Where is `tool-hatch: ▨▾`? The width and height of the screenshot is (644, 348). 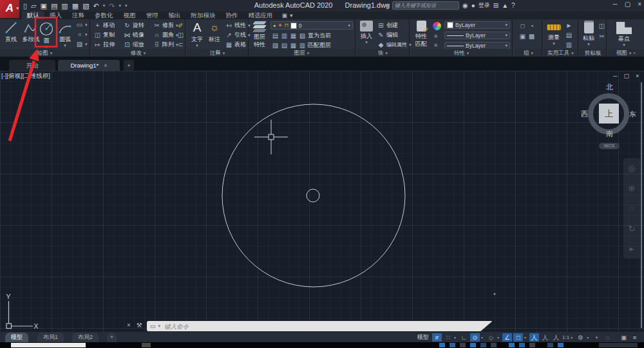 tool-hatch: ▨▾ is located at coordinates (82, 44).